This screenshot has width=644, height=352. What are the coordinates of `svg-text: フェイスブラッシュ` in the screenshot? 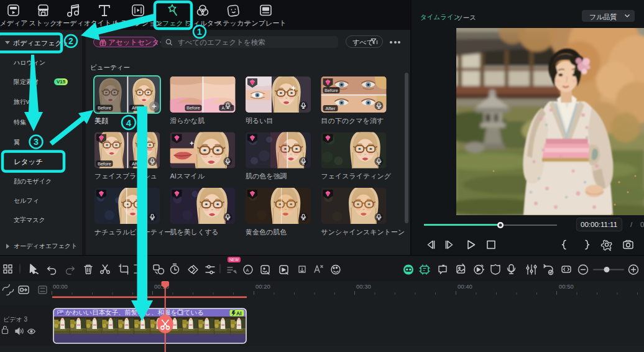 It's located at (126, 176).